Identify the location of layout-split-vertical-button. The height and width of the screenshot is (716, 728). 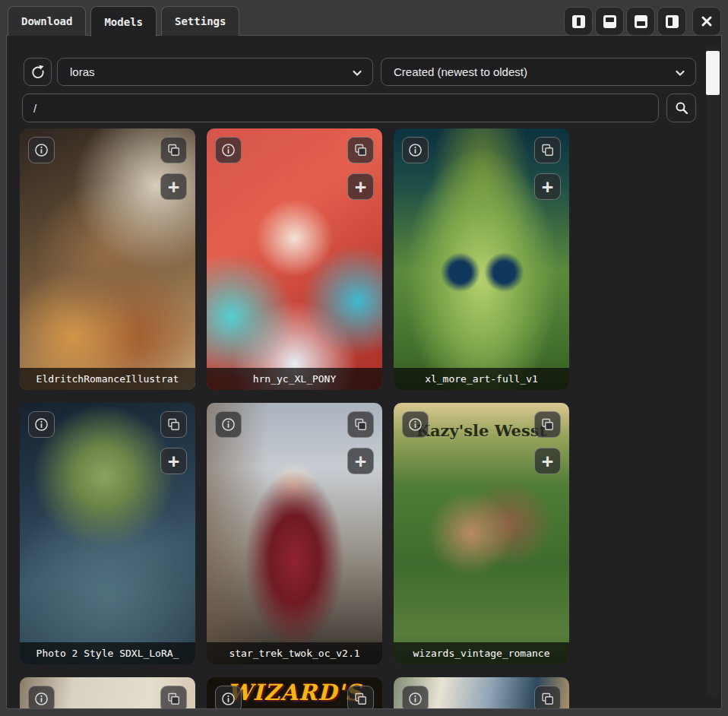
(578, 21).